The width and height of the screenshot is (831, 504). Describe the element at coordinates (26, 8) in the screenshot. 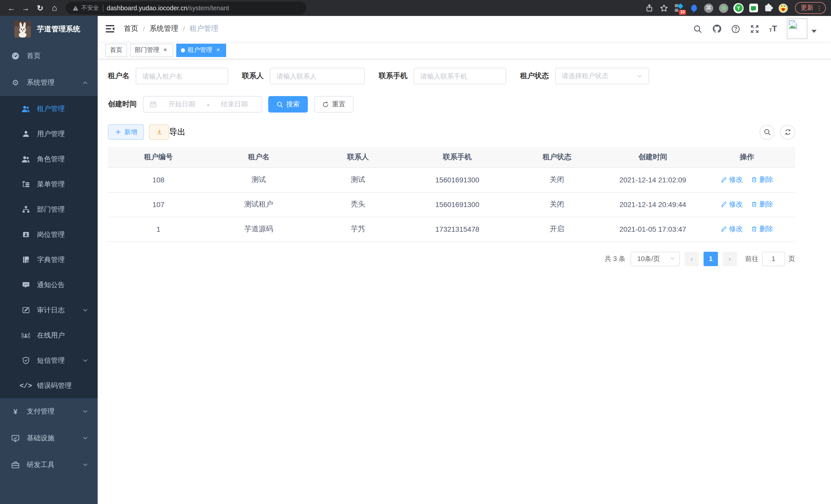

I see `browser-forward-icon: →` at that location.